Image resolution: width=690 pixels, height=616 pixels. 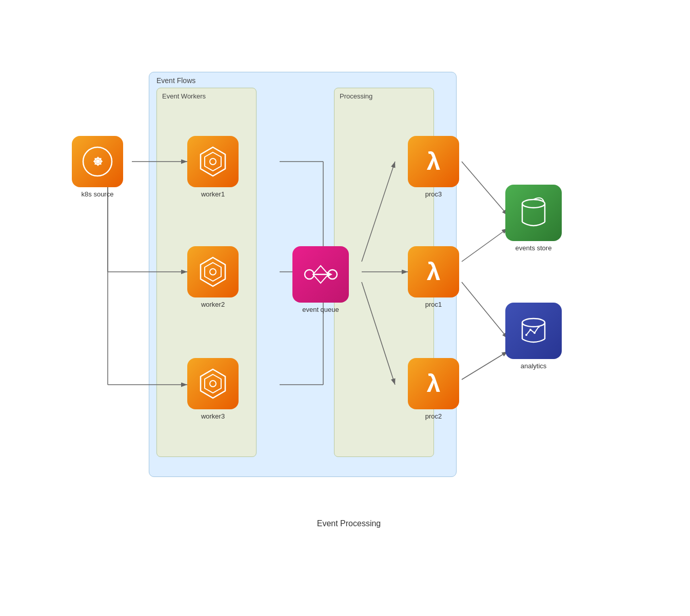 I want to click on events-store-icon-svg, so click(x=534, y=213).